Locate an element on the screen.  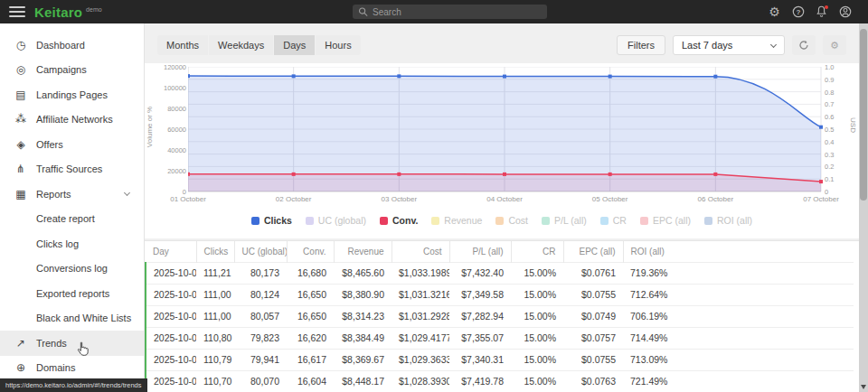
cell-revenue: $8,380.90 is located at coordinates (363, 294).